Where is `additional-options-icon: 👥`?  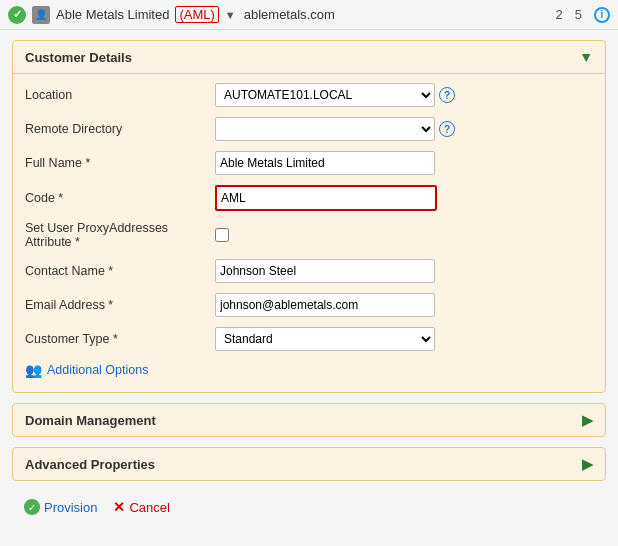 additional-options-icon: 👥 is located at coordinates (34, 370).